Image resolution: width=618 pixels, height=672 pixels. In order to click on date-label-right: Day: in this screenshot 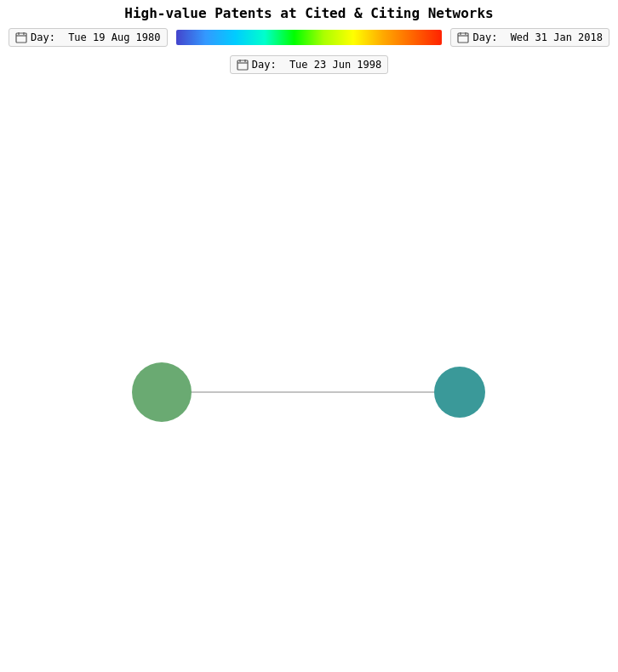, I will do `click(485, 37)`.